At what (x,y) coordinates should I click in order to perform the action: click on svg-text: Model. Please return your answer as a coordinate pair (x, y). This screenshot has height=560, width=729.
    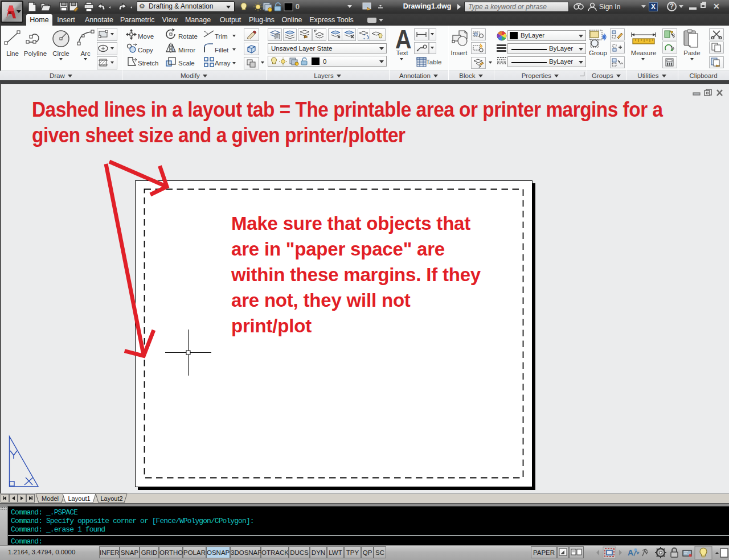
    Looking at the image, I should click on (50, 499).